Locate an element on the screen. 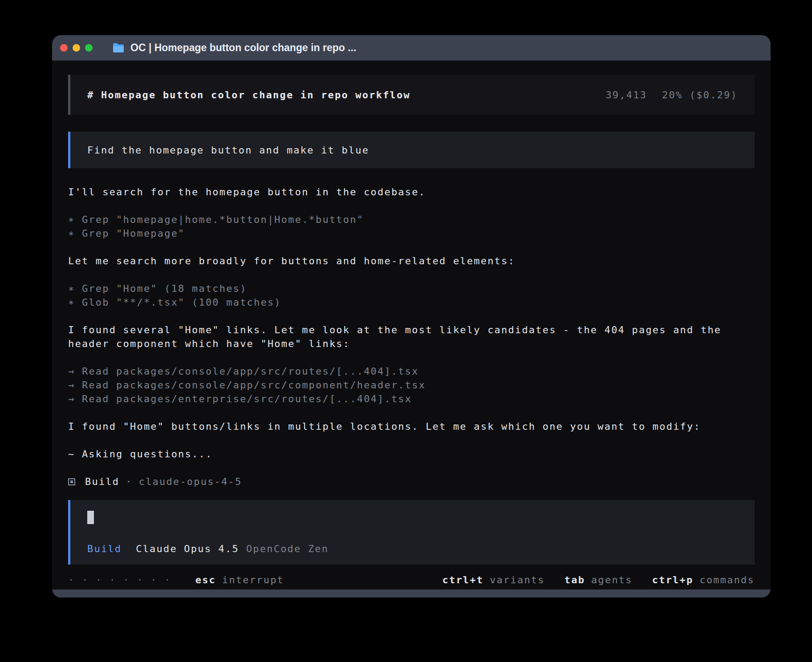  shortcut-variants: ctrl+t variants is located at coordinates (494, 580).